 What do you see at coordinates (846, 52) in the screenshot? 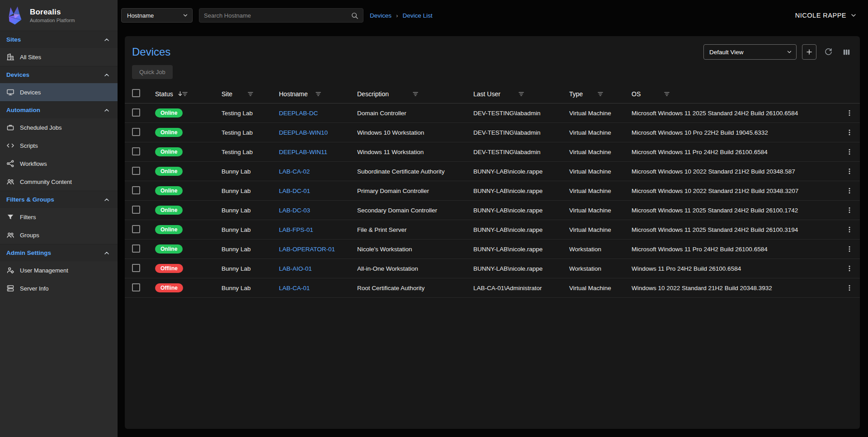
I see `columns-button` at bounding box center [846, 52].